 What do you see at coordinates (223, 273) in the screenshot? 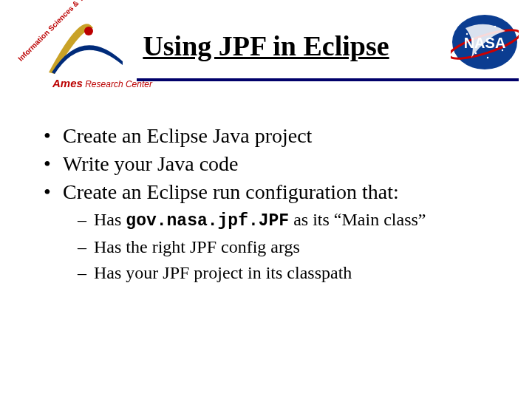
I see `sub-item-pre: Has your JPF project in its classpath` at bounding box center [223, 273].